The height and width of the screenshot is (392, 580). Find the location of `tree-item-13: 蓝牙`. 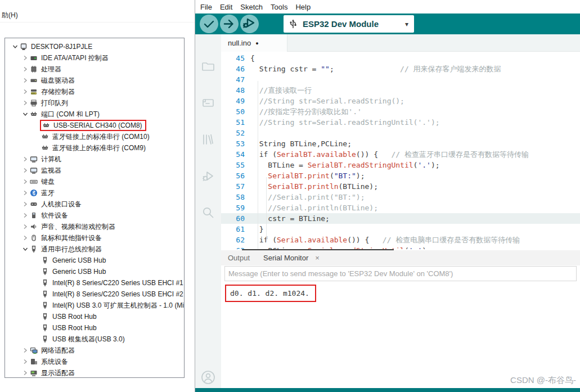

tree-item-13: 蓝牙 is located at coordinates (95, 193).